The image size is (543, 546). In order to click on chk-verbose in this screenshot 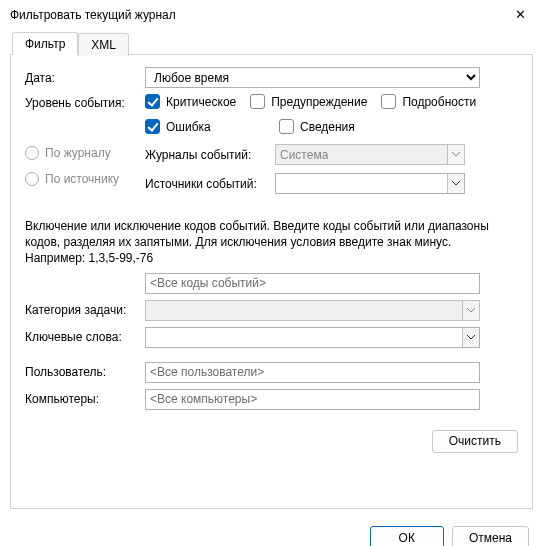, I will do `click(388, 102)`.